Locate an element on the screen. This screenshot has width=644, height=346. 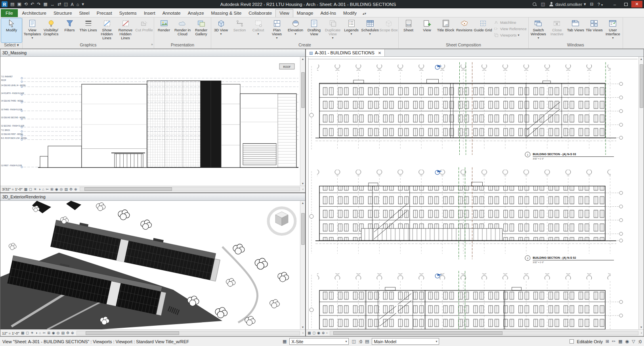
print-icon: ▦ is located at coordinates (45, 4).